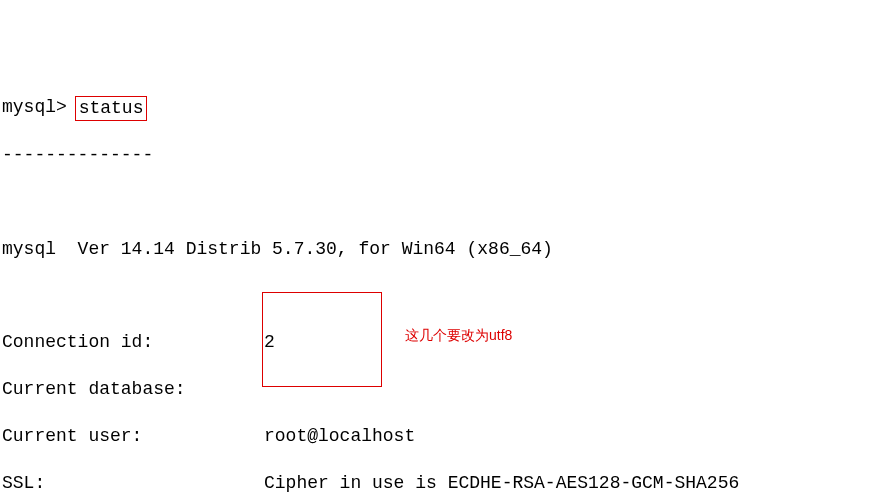  I want to click on status-value: Cipher in use is ECDHE-RSA-AES128-GCM-SH…, so click(578, 484).